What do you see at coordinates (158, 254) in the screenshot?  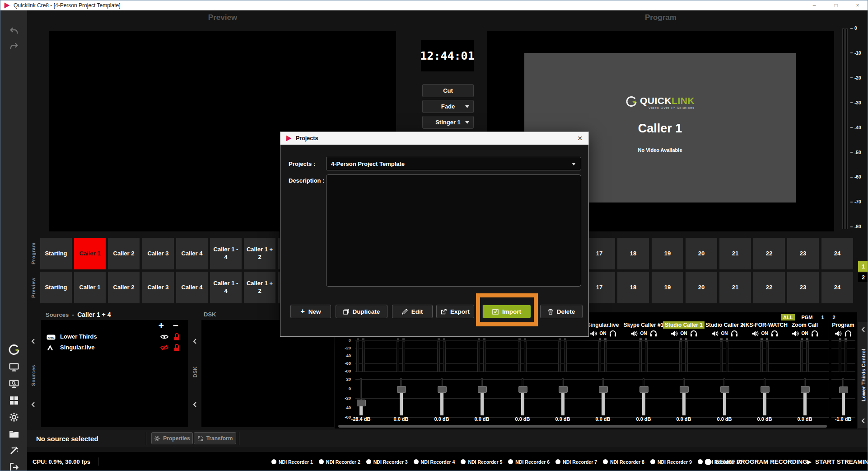 I see `bus-program-caller-3: Caller 3` at bounding box center [158, 254].